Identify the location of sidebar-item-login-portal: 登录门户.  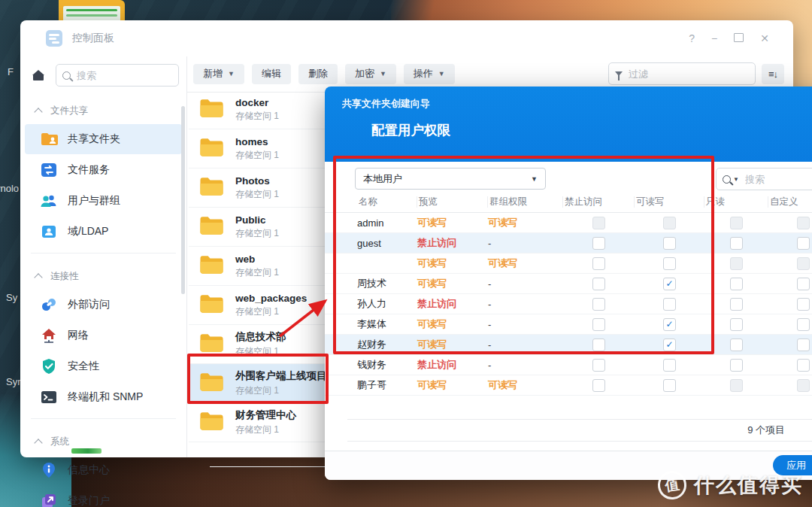
(104, 496).